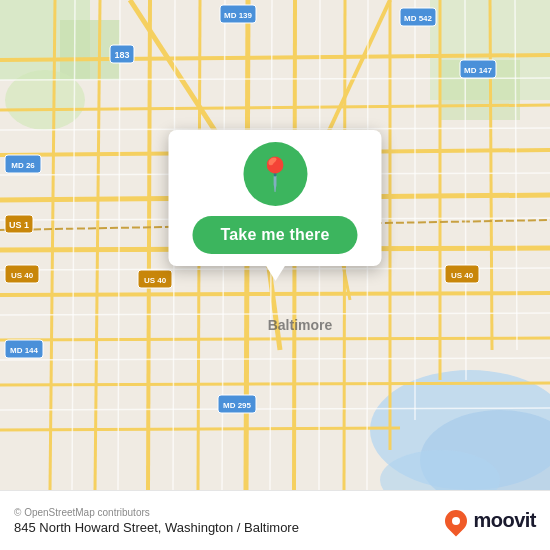 The image size is (550, 550). Describe the element at coordinates (23, 166) in the screenshot. I see `svg-text: MD 26` at that location.